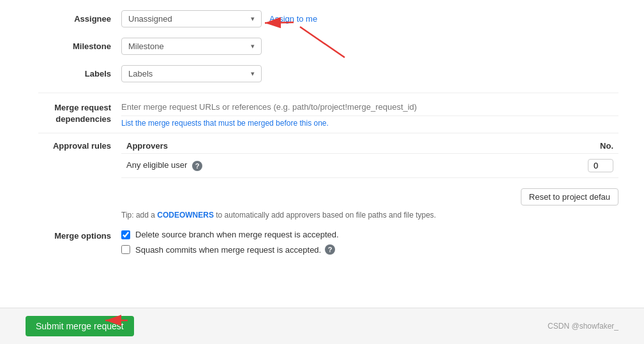 Image resolution: width=644 pixels, height=344 pixels. I want to click on merge-options-label: Merge options, so click(80, 235).